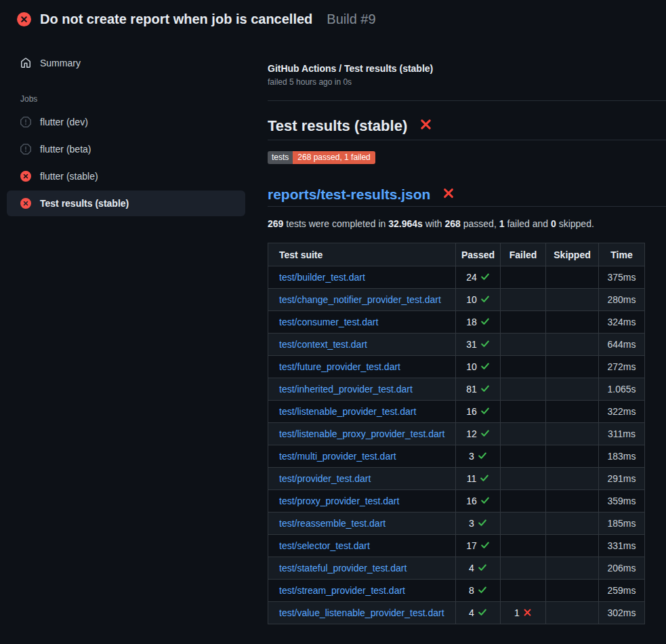 The image size is (666, 644). Describe the element at coordinates (478, 300) in the screenshot. I see `passed-cell: 10` at that location.